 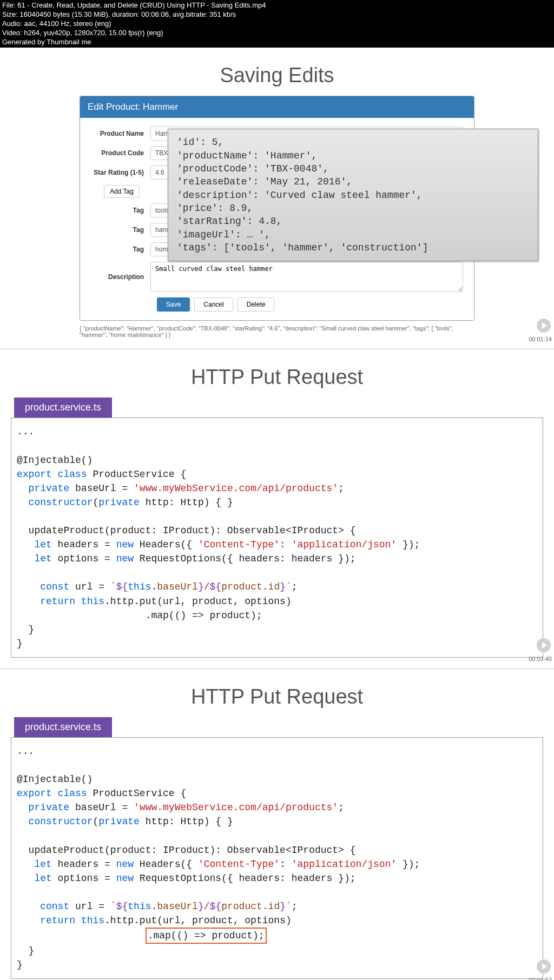 What do you see at coordinates (277, 42) in the screenshot?
I see `gen-line: Generated by Thumbnail me` at bounding box center [277, 42].